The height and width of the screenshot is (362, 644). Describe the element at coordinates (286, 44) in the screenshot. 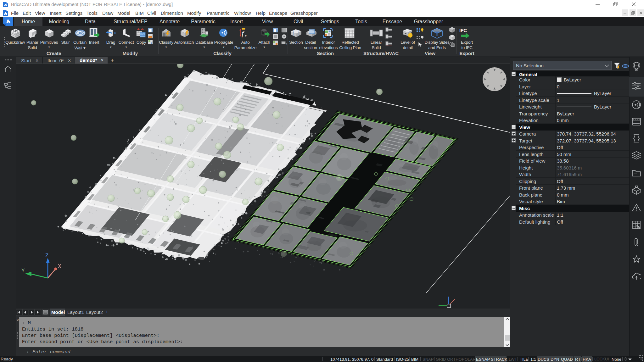

I see `svg-text: 9` at that location.